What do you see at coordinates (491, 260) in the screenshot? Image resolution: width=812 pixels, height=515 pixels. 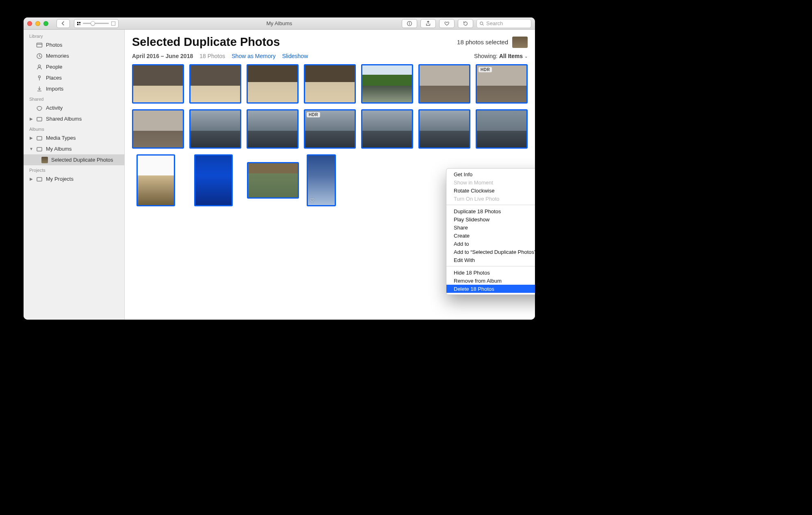 I see `menu-edit-with: Edit With▶` at bounding box center [491, 260].